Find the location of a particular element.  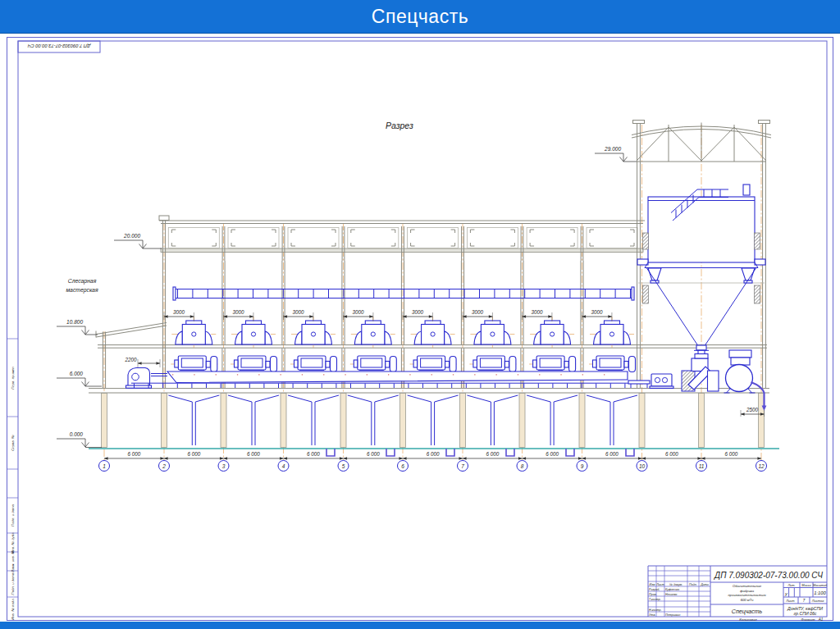

svg-text: 1 is located at coordinates (104, 466).